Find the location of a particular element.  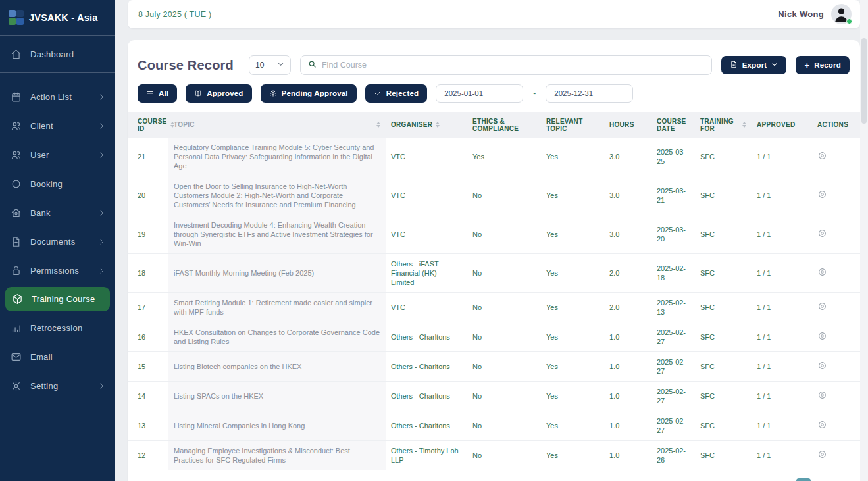

column-label: HOURS is located at coordinates (622, 125).